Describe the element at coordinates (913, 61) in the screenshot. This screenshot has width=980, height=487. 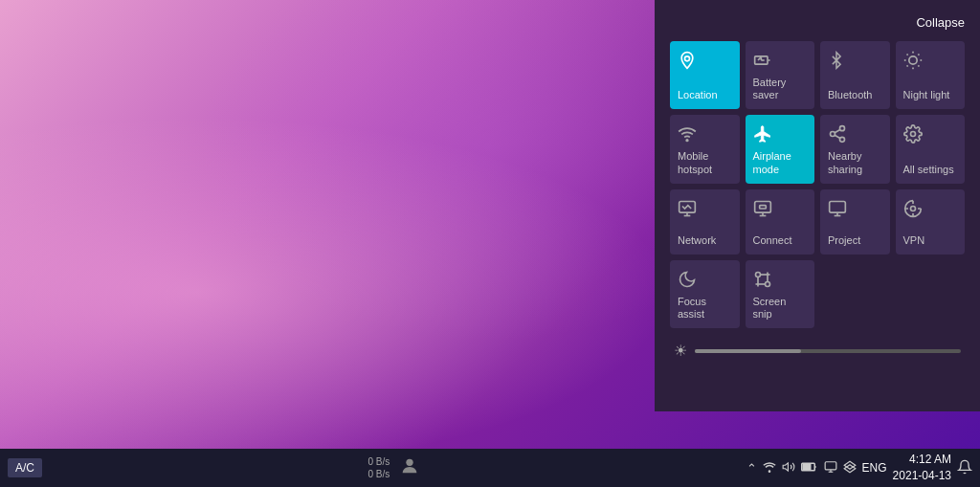
I see `night-light-icon` at that location.